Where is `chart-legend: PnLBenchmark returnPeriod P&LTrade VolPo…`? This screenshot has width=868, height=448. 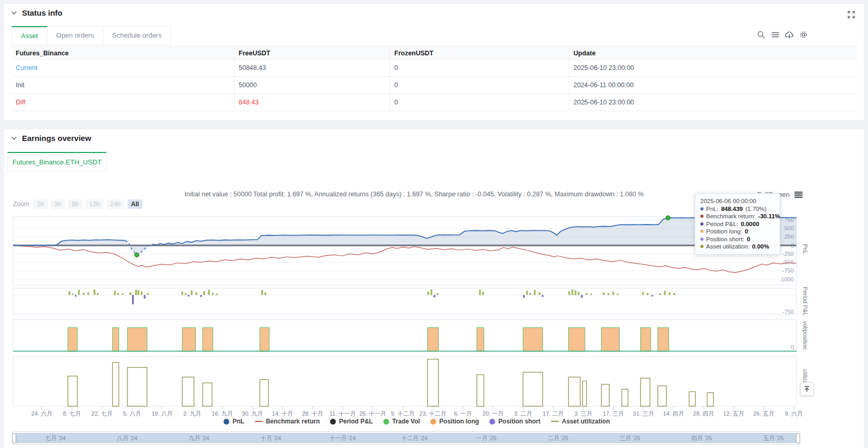 chart-legend: PnLBenchmark returnPeriod P&LTrade VolPo… is located at coordinates (417, 421).